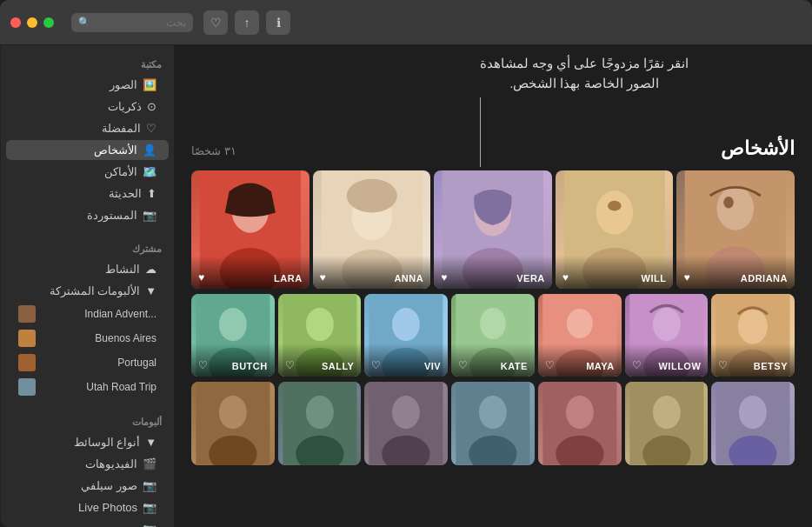 Image resolution: width=812 pixels, height=527 pixels. Describe the element at coordinates (406, 336) in the screenshot. I see `person-card-viv: Viv ♡` at that location.